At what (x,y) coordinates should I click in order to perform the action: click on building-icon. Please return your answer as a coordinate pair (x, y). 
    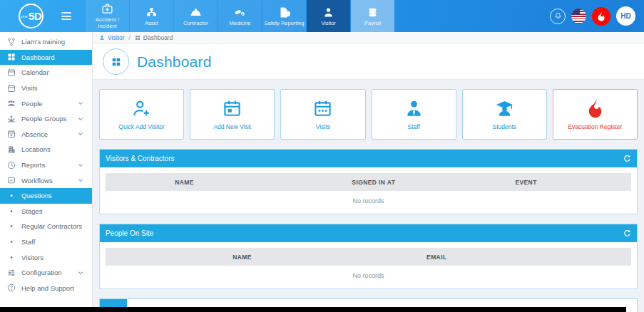
    Looking at the image, I should click on (11, 150).